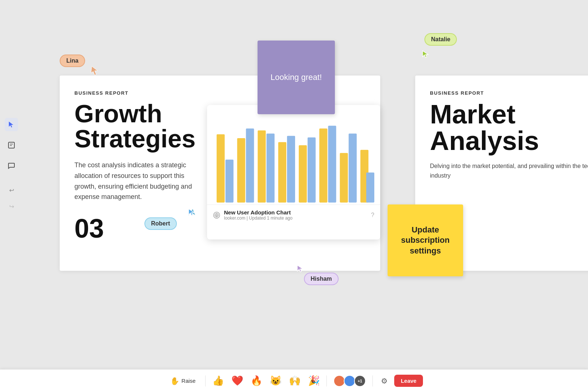 The height and width of the screenshot is (392, 588). I want to click on settings-button: ⚙, so click(384, 381).